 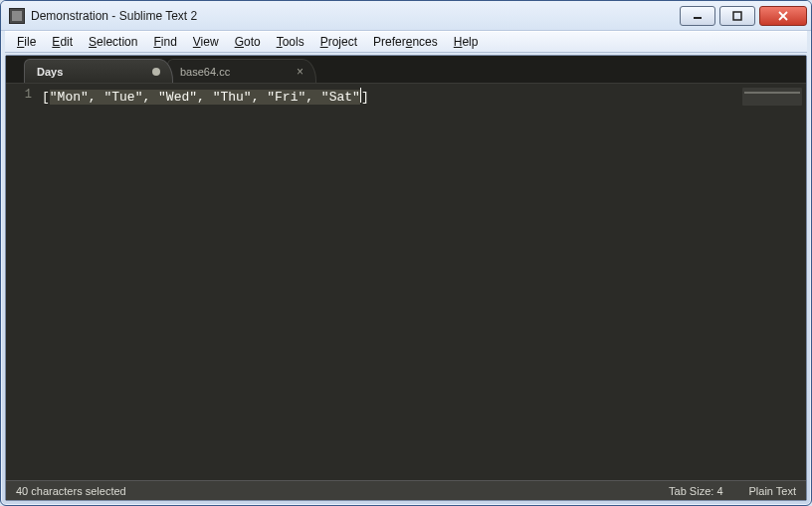 What do you see at coordinates (365, 98) in the screenshot?
I see `code-suffix: ]` at bounding box center [365, 98].